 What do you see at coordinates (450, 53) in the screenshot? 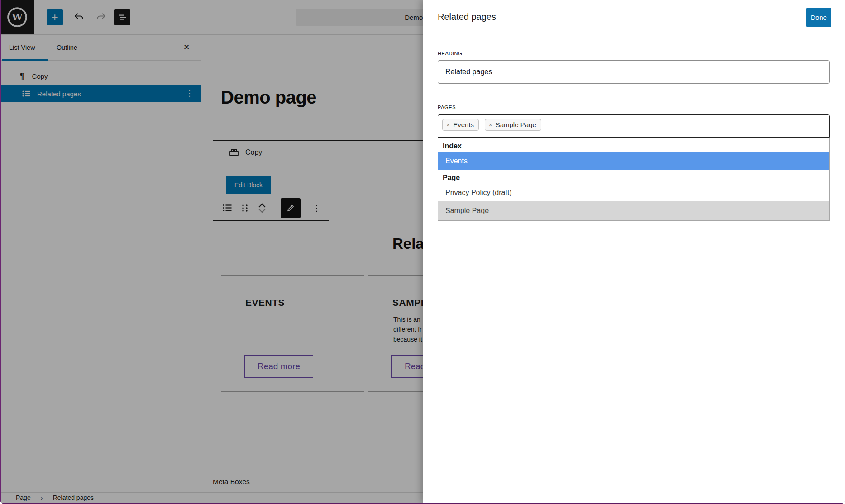
I see `heading-field-label: HEADING` at bounding box center [450, 53].